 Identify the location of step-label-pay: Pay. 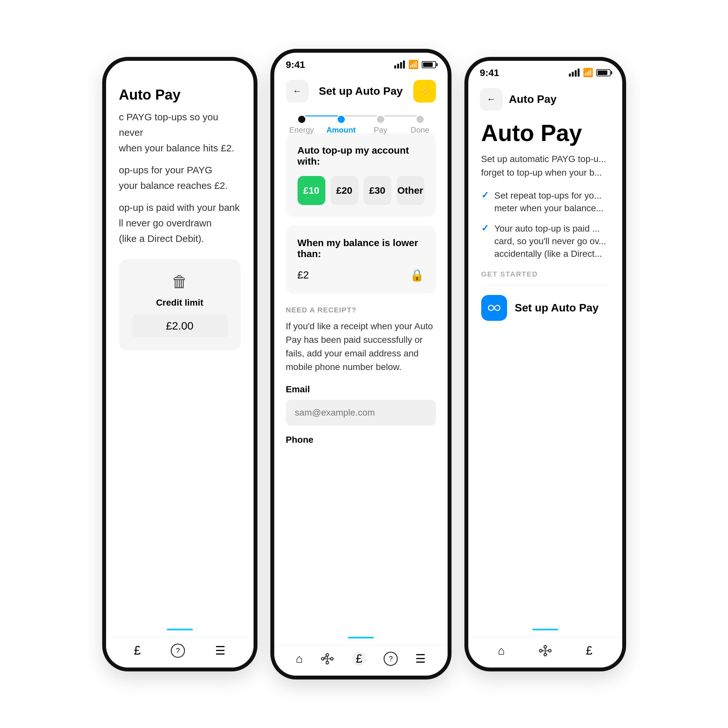
(381, 130).